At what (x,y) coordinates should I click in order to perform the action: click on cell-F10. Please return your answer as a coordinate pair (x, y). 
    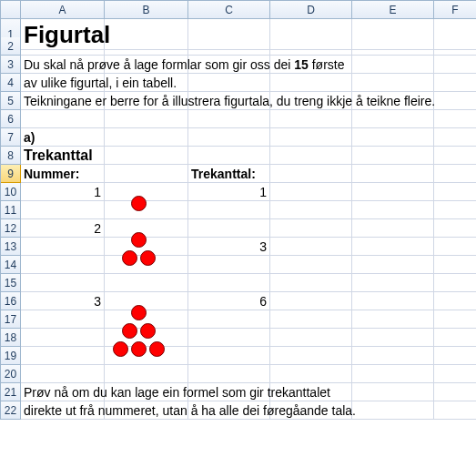
    Looking at the image, I should click on (455, 192).